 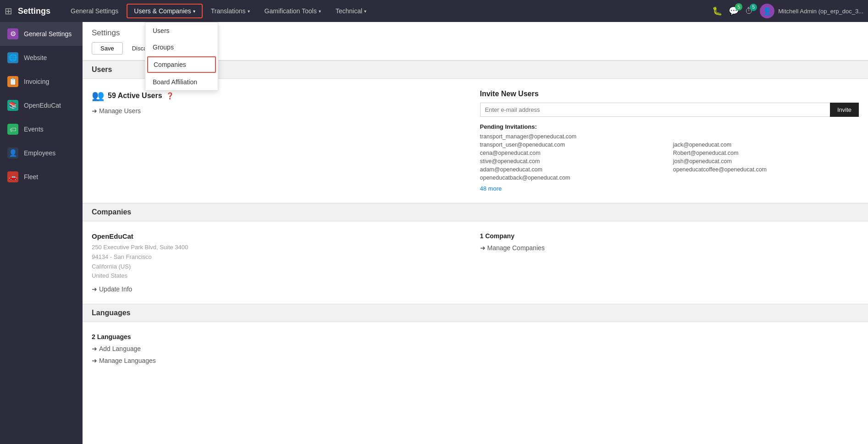 What do you see at coordinates (388, 11) in the screenshot?
I see `top-menu: General Settings Users & Companies ▾ Tra…` at bounding box center [388, 11].